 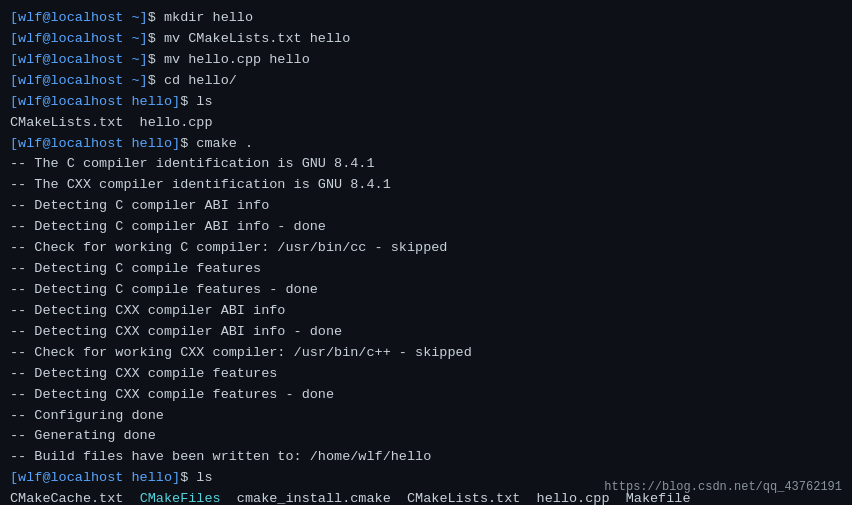 I want to click on watermark: https://blog.csdn.net/qq_43762191, so click(x=723, y=488).